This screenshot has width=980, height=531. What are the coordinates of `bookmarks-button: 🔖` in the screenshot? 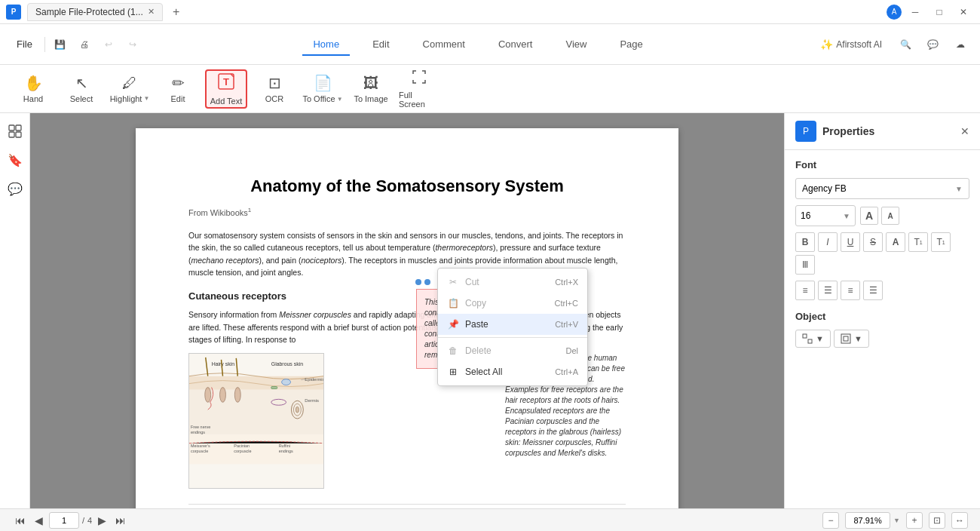 It's located at (15, 160).